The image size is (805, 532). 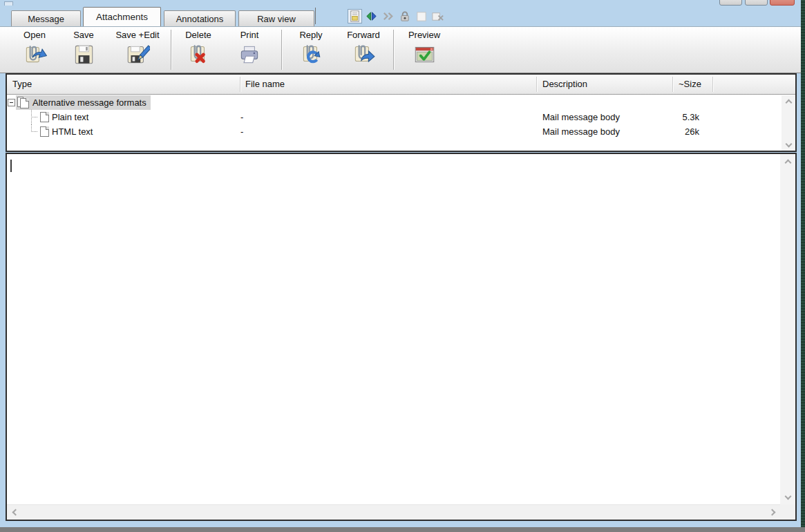 What do you see at coordinates (249, 55) in the screenshot?
I see `print-icon` at bounding box center [249, 55].